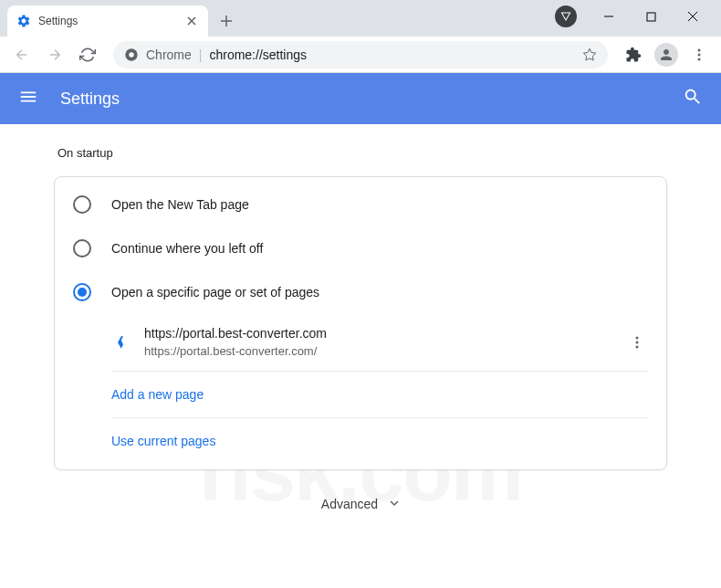 The width and height of the screenshot is (721, 588). Describe the element at coordinates (163, 441) in the screenshot. I see `use-current-link: Use current pages` at that location.